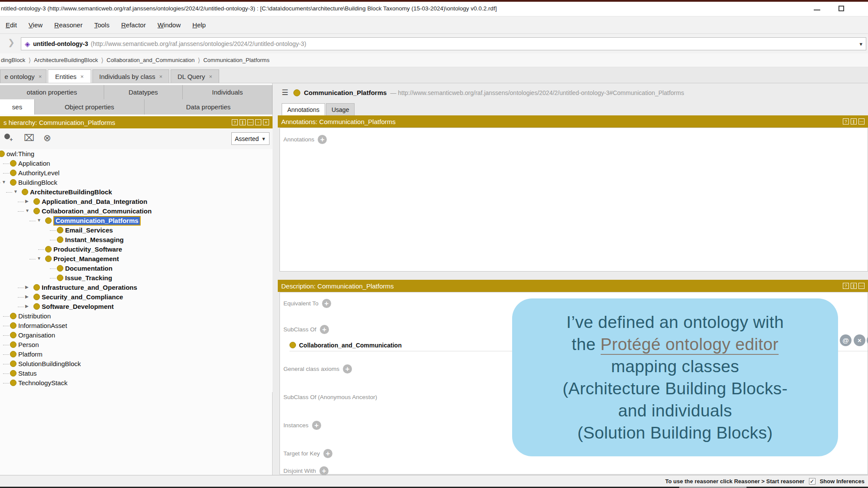 The image size is (868, 488). I want to click on workspace-tab-e-ontology: e ontology×, so click(23, 76).